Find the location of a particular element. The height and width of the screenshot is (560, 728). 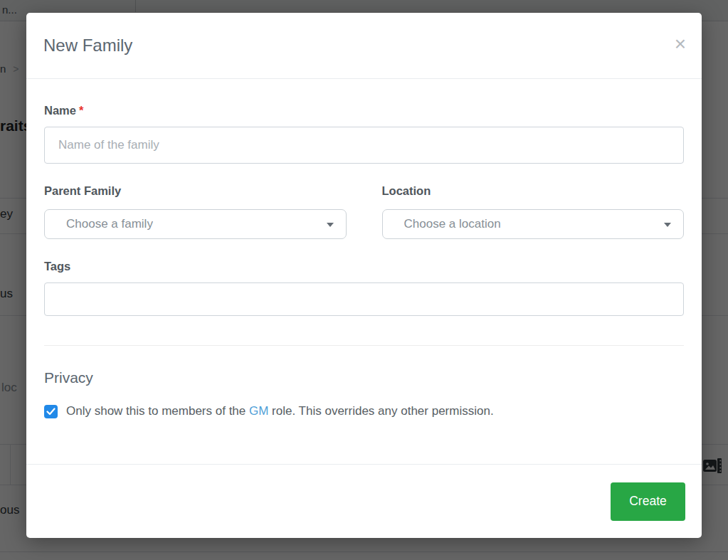

location-placeholder: Choose a location is located at coordinates (453, 224).